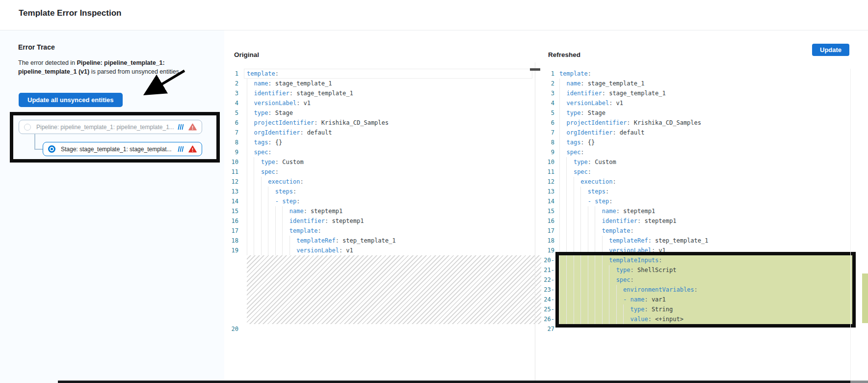 This screenshot has width=868, height=383. I want to click on error-description: The error detected in Pipeline: pipeline…, so click(105, 68).